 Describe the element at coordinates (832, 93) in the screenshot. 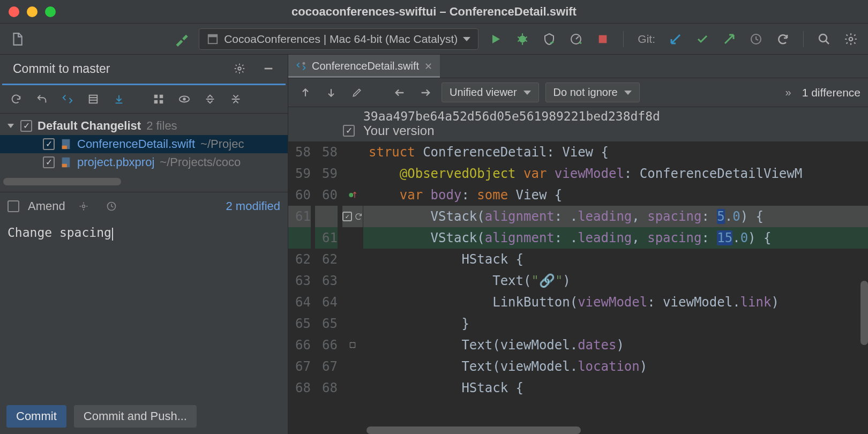

I see `diff-count-label: 1 difference` at that location.